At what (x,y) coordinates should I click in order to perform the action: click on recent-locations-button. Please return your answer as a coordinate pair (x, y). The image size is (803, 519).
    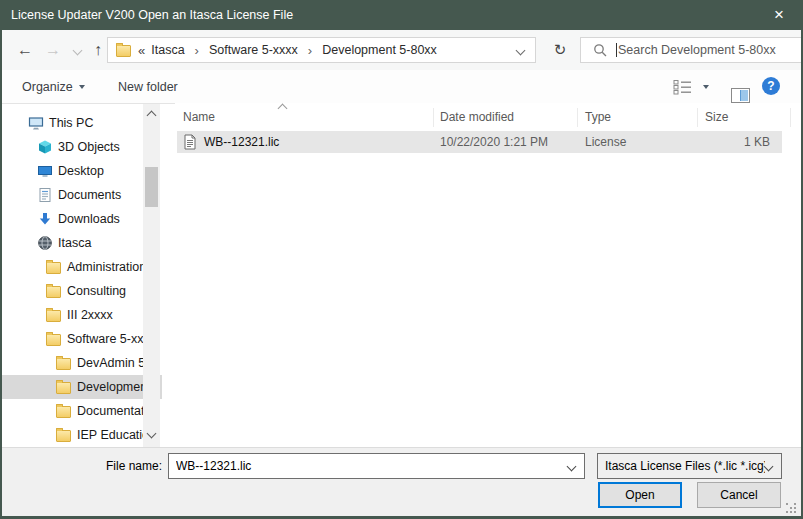
    Looking at the image, I should click on (77, 50).